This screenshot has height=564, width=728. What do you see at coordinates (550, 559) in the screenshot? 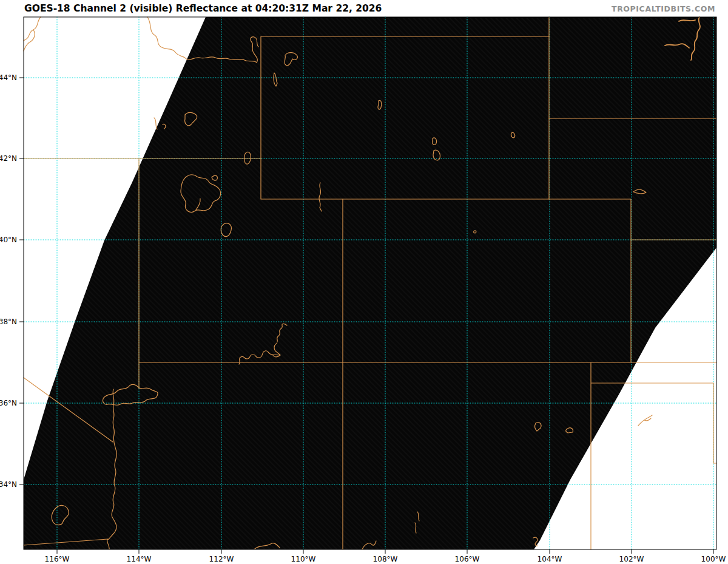
I see `lon-tick-label: 104°W` at bounding box center [550, 559].